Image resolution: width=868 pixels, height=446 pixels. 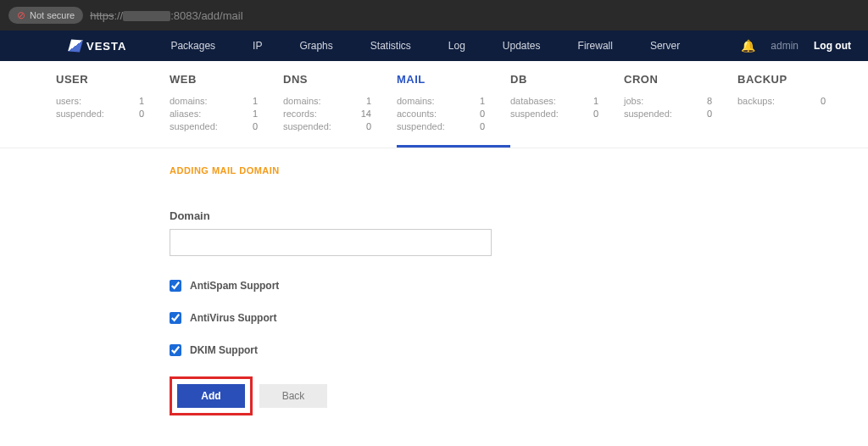 What do you see at coordinates (533, 101) in the screenshot?
I see `stat-key: databases:` at bounding box center [533, 101].